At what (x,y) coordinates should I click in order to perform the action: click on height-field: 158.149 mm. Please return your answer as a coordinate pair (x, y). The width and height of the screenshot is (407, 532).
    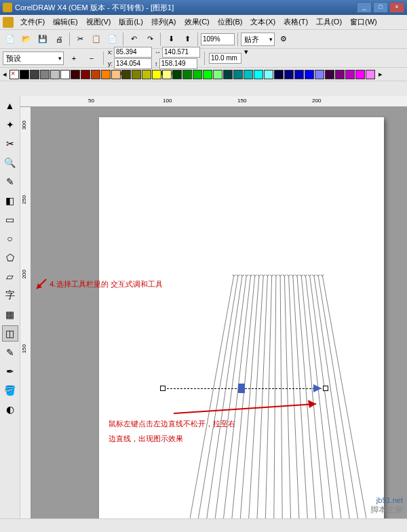
    Looking at the image, I should click on (178, 64).